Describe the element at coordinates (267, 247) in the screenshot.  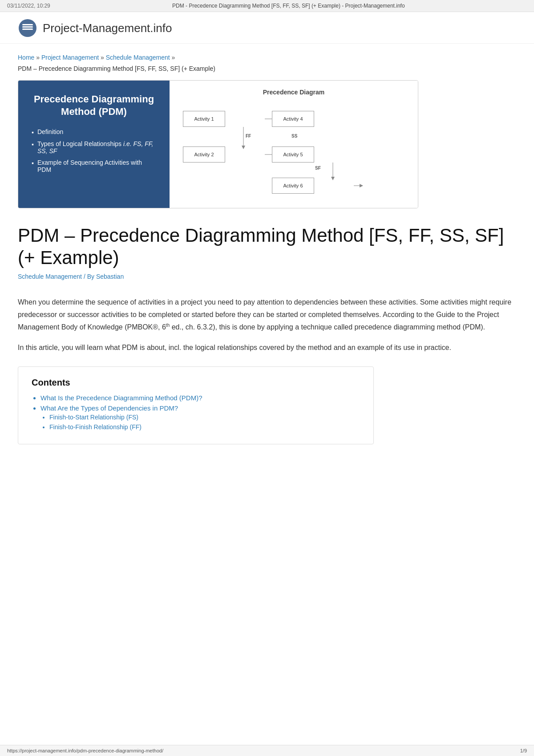
I see `article-title: PDM – Precedence Diagramming Method [FS,…` at that location.